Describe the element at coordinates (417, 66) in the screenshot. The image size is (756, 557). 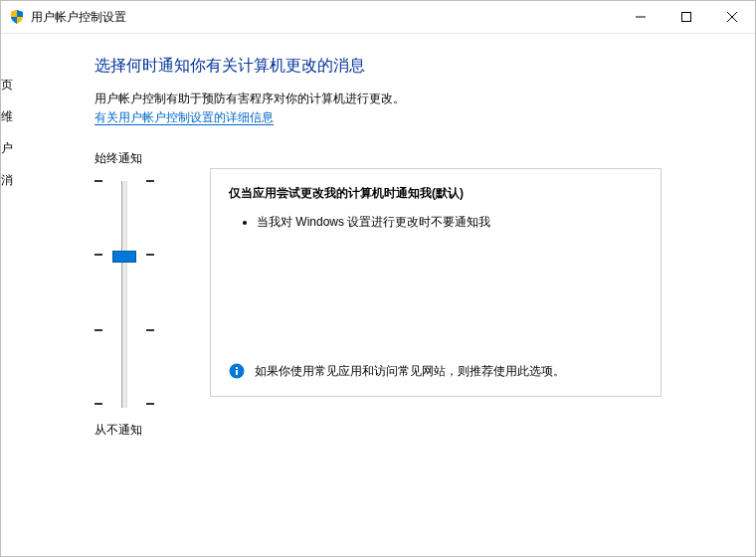
I see `page-title: 选择何时通知你有关计算机更改的消息` at that location.